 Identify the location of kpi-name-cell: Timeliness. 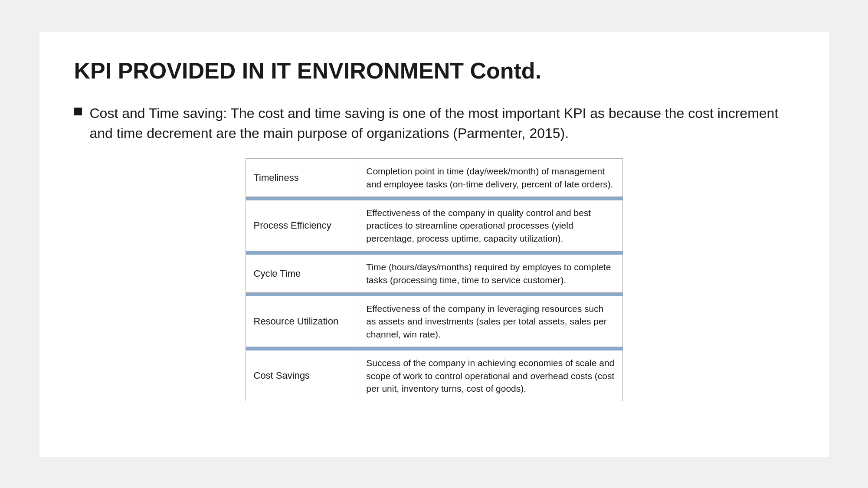
(302, 178).